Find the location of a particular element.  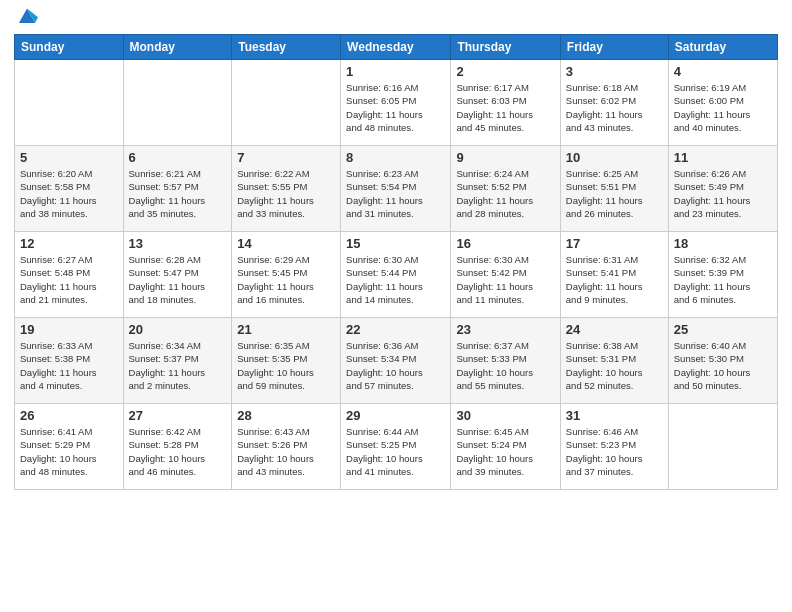

day-number: 6 is located at coordinates (178, 158).